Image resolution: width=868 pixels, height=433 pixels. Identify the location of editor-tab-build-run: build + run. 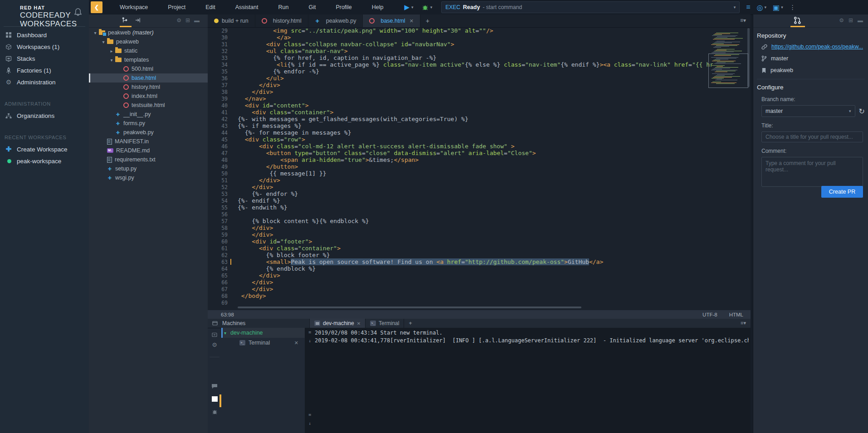
(231, 21).